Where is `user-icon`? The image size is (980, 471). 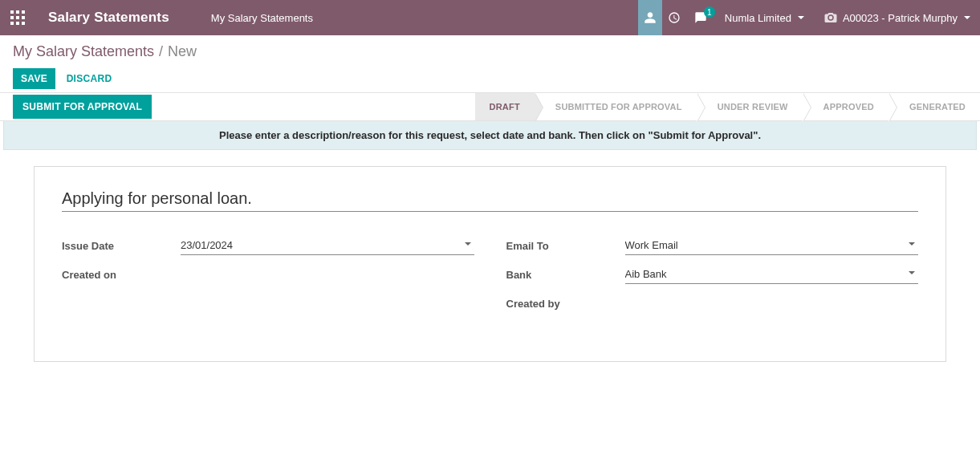 user-icon is located at coordinates (650, 18).